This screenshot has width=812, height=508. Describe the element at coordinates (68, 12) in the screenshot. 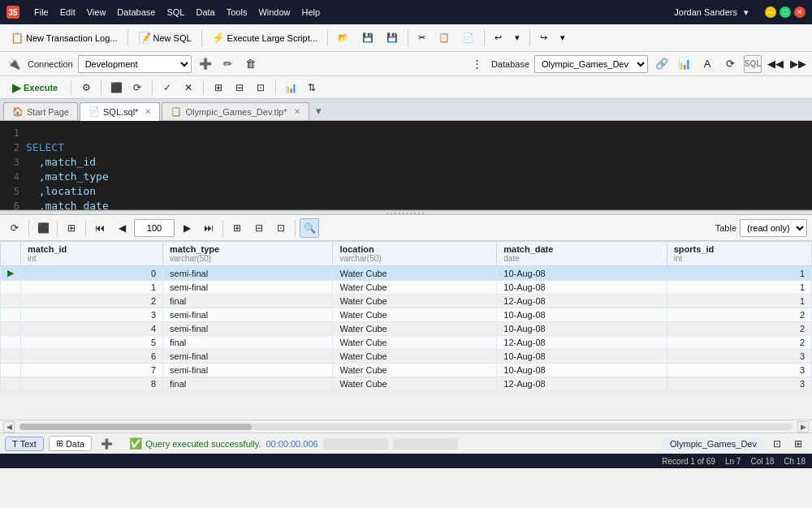

I see `menu-edit: Edit` at that location.